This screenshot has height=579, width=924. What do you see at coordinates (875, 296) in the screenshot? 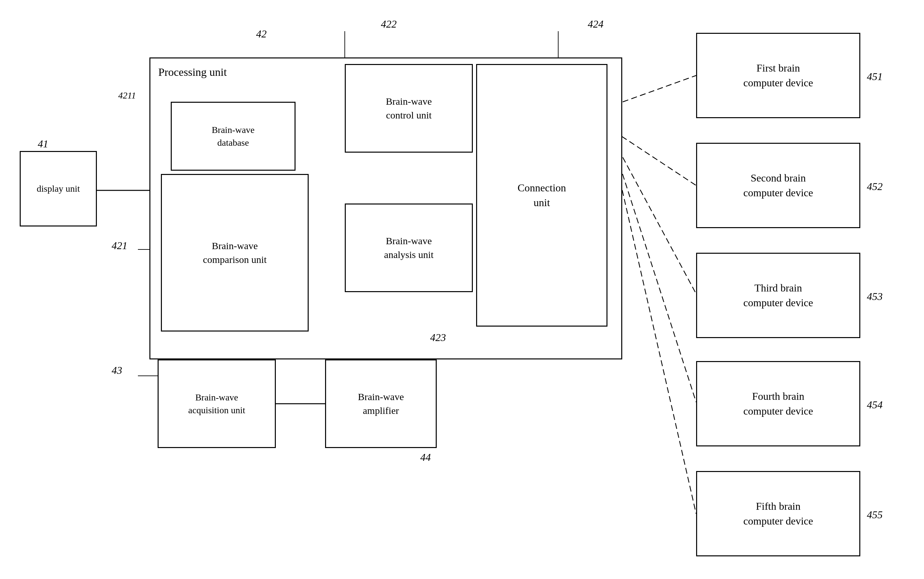
I see `ref-453: 453` at bounding box center [875, 296].